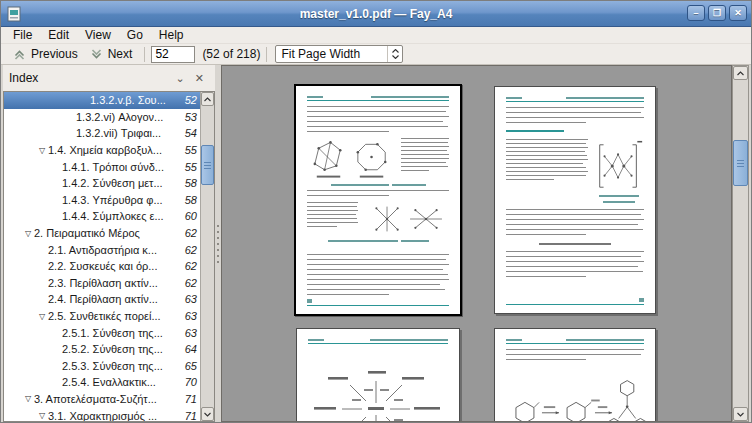 Image resolution: width=752 pixels, height=423 pixels. I want to click on toc-item-page: 53, so click(192, 117).